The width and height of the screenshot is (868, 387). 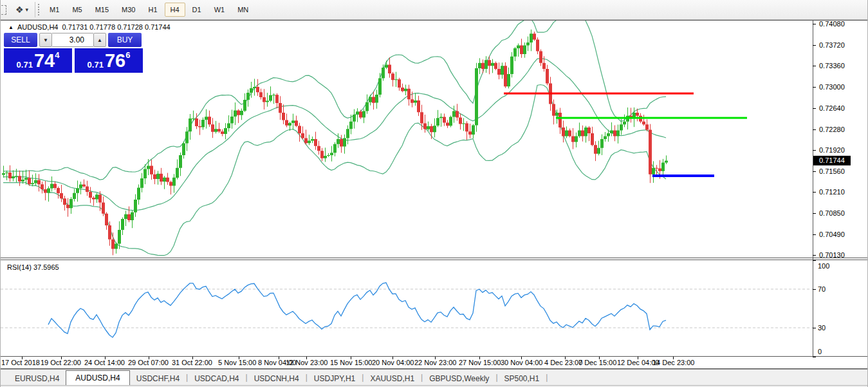 What do you see at coordinates (832, 213) in the screenshot?
I see `svg-text: 0.70850` at bounding box center [832, 213].